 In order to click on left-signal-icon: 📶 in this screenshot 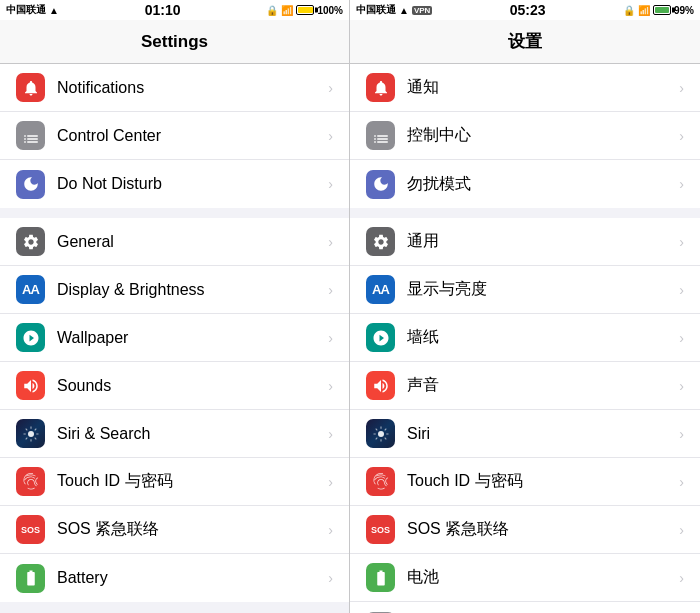, I will do `click(287, 10)`.